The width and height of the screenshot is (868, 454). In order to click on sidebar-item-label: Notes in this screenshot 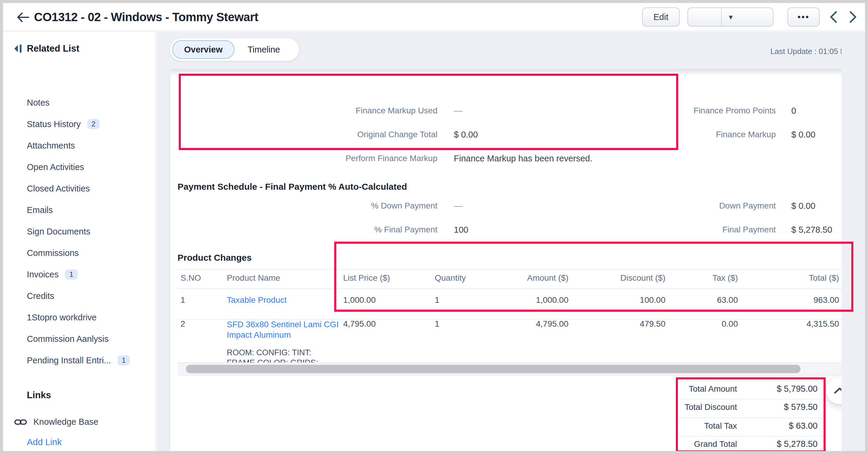, I will do `click(38, 103)`.